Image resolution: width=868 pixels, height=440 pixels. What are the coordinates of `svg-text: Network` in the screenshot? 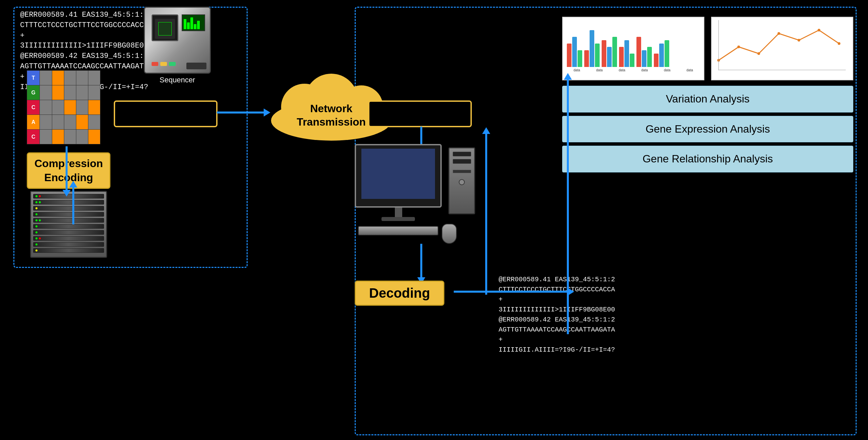 It's located at (332, 109).